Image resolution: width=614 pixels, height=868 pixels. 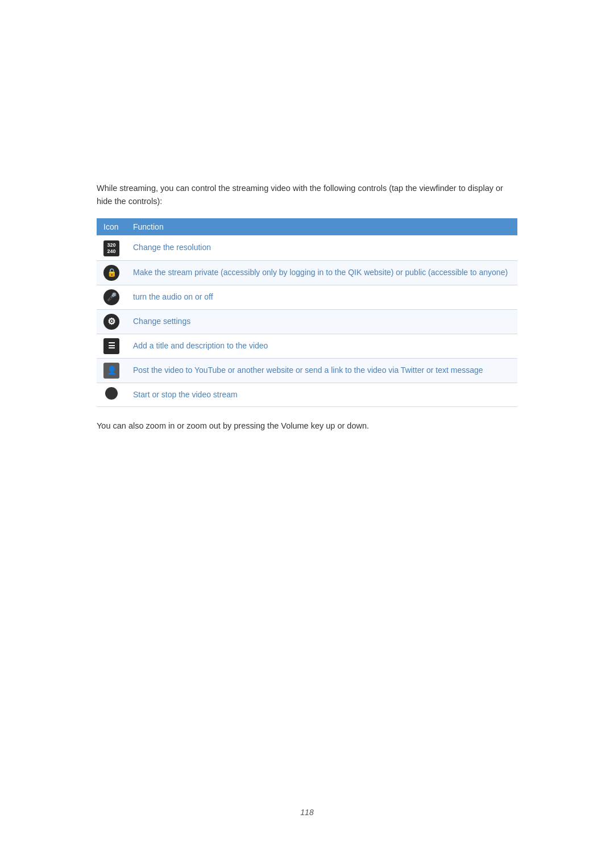 What do you see at coordinates (307, 248) in the screenshot?
I see `table-row: 320240 Change the resolution` at bounding box center [307, 248].